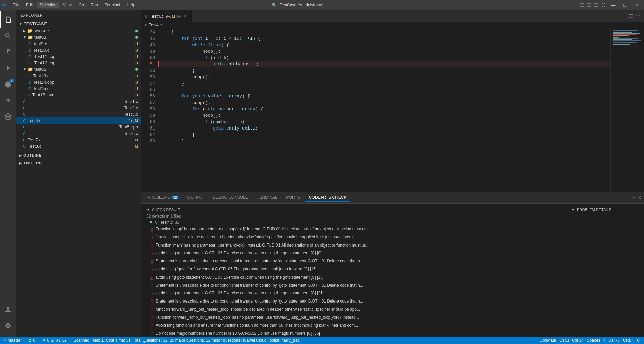 This screenshot has width=644, height=344. Describe the element at coordinates (352, 222) in the screenshot. I see `file-group-test4c: ▼ C Test4.c 32` at that location.